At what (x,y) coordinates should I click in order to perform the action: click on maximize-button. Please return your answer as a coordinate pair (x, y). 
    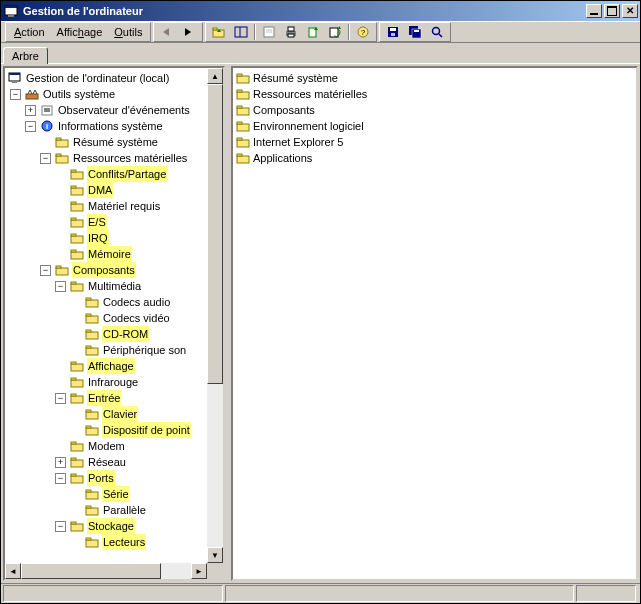
    Looking at the image, I should click on (612, 11).